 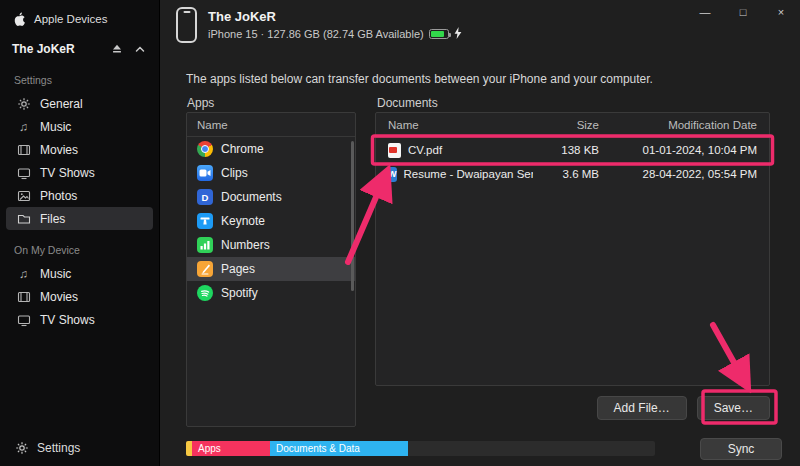 What do you see at coordinates (234, 173) in the screenshot?
I see `app-name: Clips` at bounding box center [234, 173].